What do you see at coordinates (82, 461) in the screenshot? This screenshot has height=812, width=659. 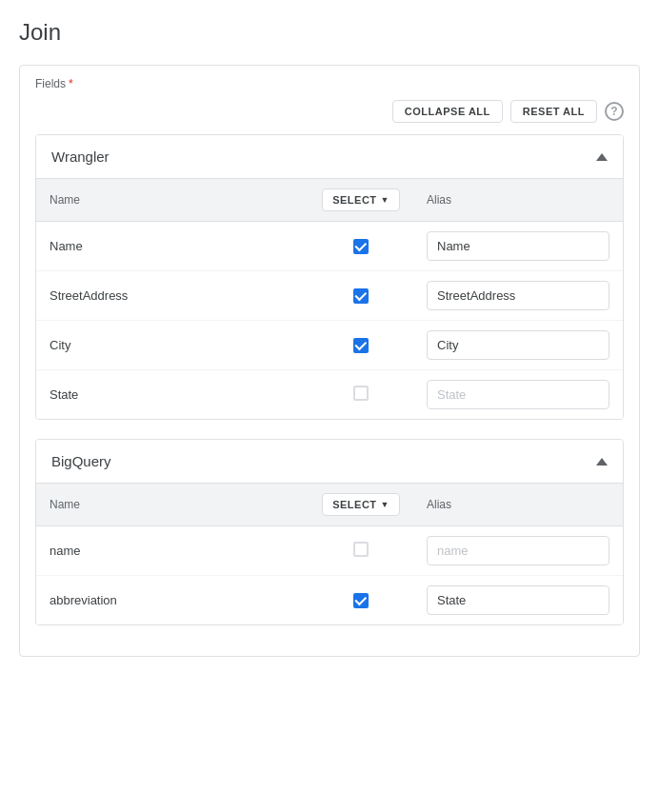 I see `source-title-bigquery: BigQuery` at bounding box center [82, 461].